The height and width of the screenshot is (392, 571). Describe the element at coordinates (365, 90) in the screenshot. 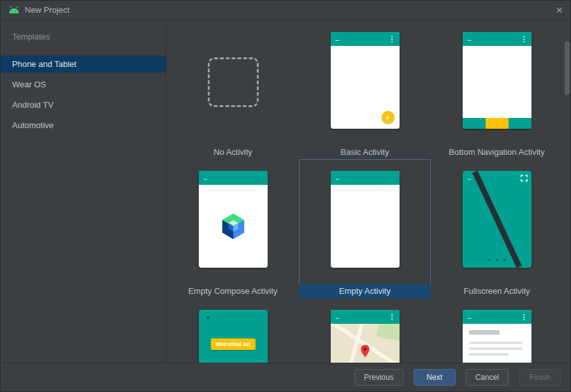

I see `template-card-basic-activity: ← ⋮ + Basic Activity` at that location.